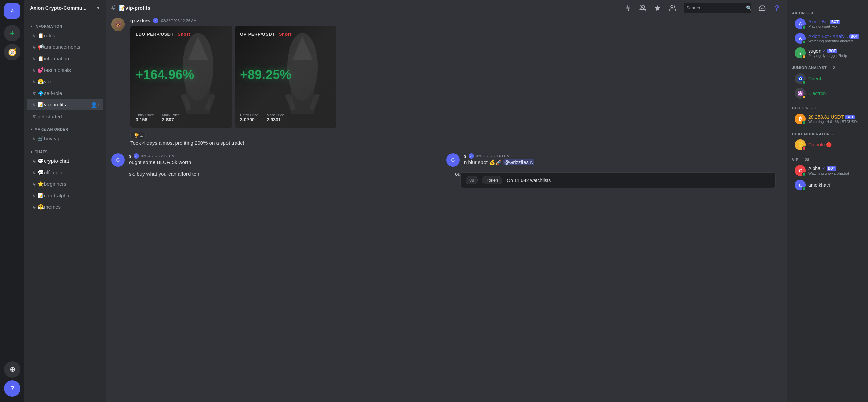  I want to click on channel-title: 📝vip-profits, so click(135, 8).